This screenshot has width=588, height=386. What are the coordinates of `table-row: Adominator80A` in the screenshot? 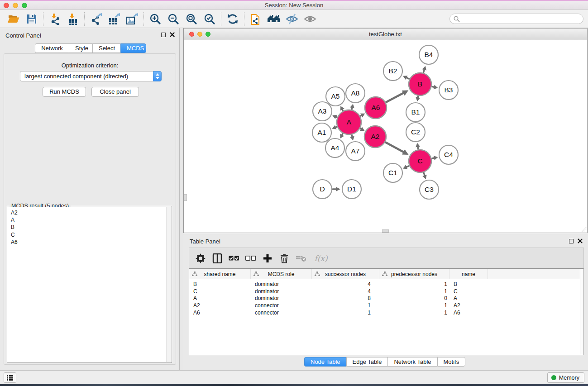 It's located at (387, 299).